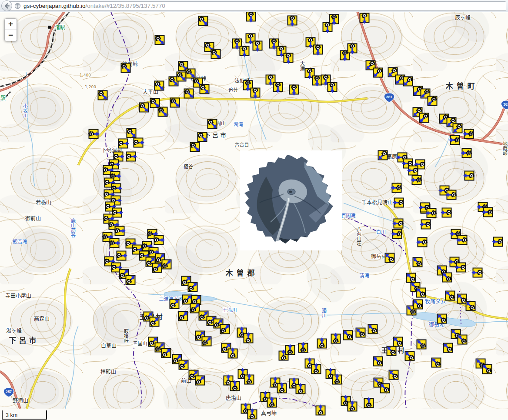 The image size is (508, 420). I want to click on back-arrow-icon, so click(7, 6).